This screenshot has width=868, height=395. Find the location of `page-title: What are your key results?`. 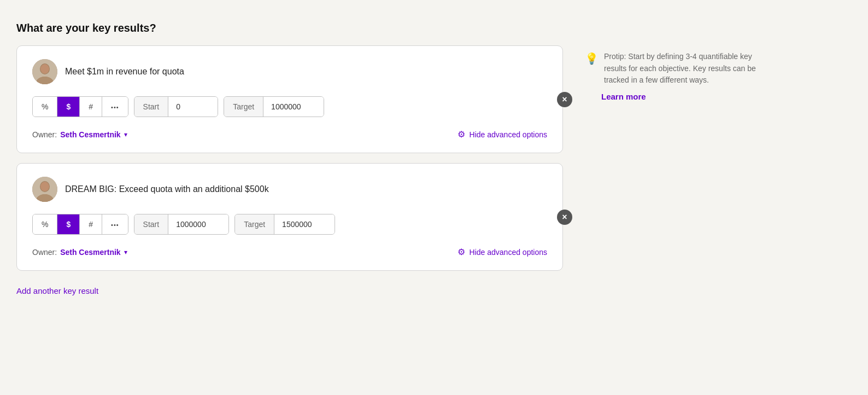

page-title: What are your key results? is located at coordinates (434, 28).